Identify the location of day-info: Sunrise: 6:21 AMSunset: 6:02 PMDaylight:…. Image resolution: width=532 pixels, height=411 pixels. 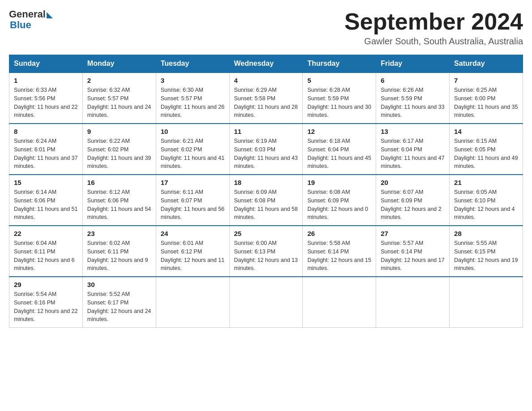
(193, 154).